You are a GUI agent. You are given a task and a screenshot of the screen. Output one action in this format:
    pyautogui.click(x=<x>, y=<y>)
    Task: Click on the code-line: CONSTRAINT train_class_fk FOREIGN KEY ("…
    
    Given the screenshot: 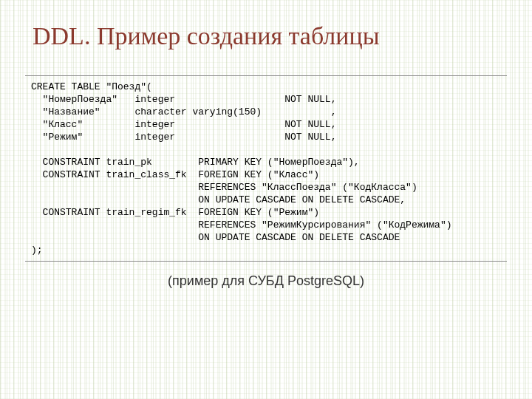 What is the action you would take?
    pyautogui.click(x=175, y=174)
    